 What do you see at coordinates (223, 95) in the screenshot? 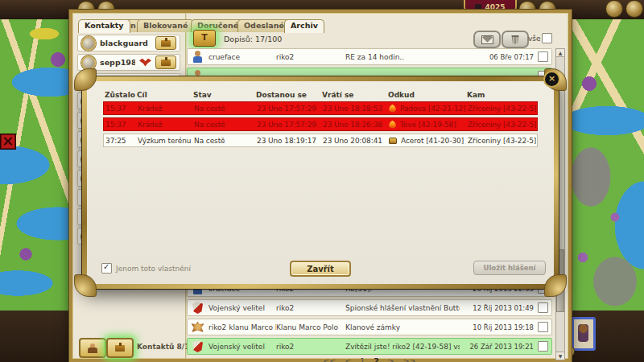
I see `column-header: Stav` at bounding box center [223, 95].